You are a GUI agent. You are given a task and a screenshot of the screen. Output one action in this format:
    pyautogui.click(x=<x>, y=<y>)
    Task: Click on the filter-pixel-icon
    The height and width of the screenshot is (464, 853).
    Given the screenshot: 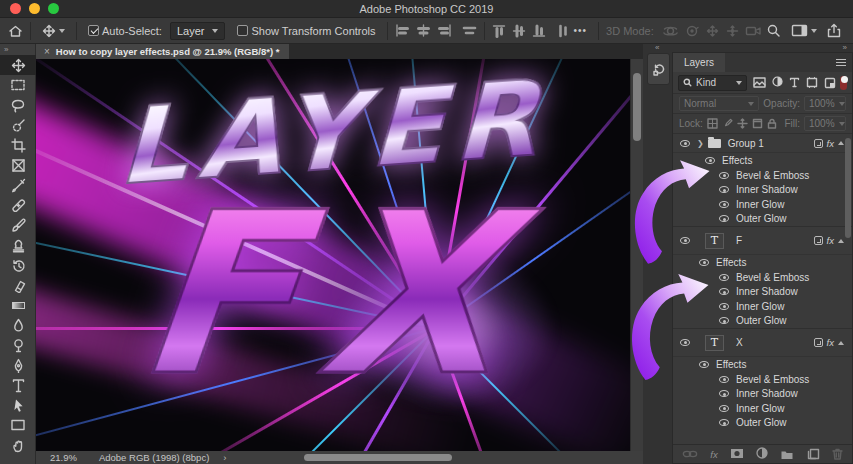 What is the action you would take?
    pyautogui.click(x=760, y=82)
    